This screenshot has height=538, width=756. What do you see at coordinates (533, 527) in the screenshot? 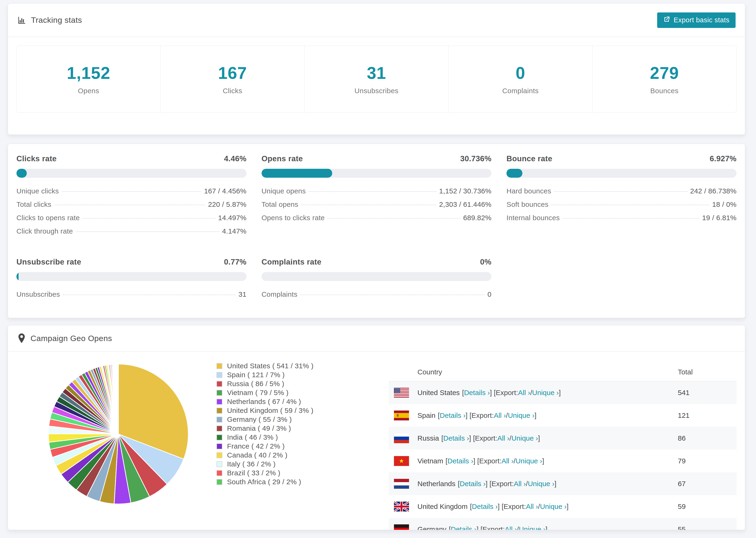
I see `country-cell: Germany [Details ›] [Export: All › / Uni…` at bounding box center [533, 527].